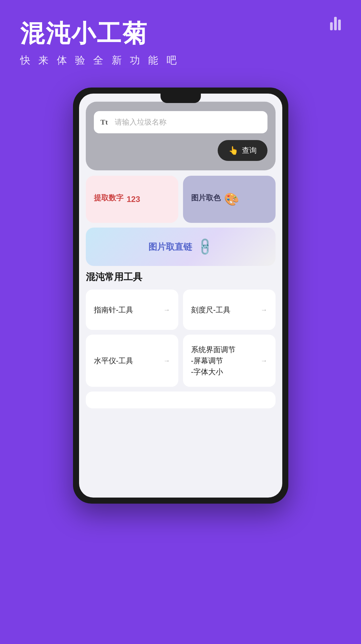  I want to click on tool-level: 水平仪-工具 →, so click(132, 361).